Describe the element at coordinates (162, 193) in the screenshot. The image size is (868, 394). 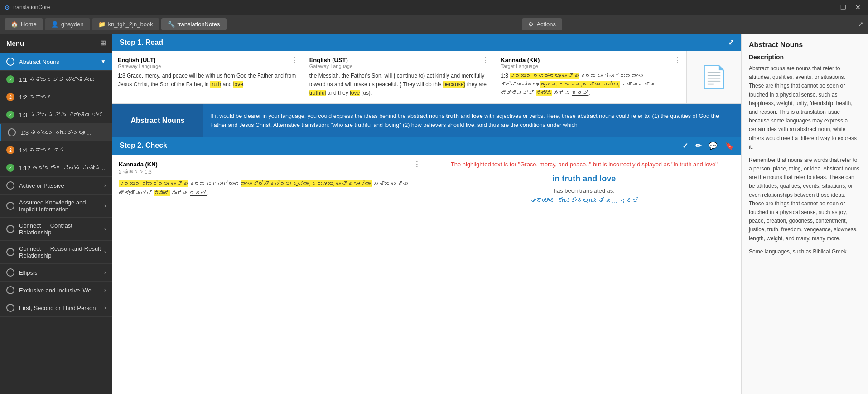
I see `step2-highlight-3: ನಮ್ಮ` at that location.